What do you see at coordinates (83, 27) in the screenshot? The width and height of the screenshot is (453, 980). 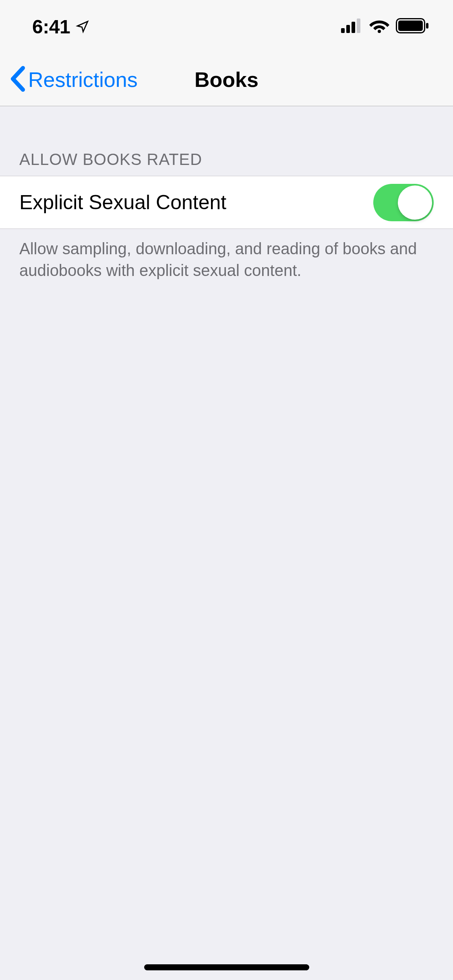 I see `location-icon` at bounding box center [83, 27].